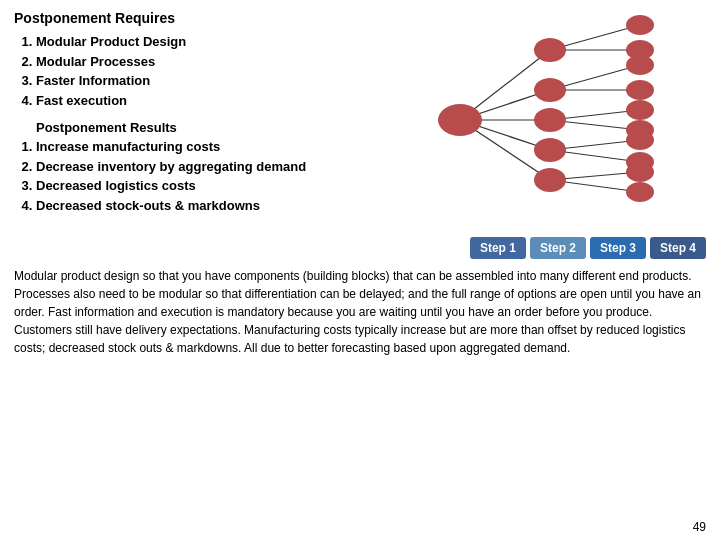 The width and height of the screenshot is (720, 540). Describe the element at coordinates (210, 206) in the screenshot. I see `results-item-4: Decreased stock-outs & markdowns` at that location.